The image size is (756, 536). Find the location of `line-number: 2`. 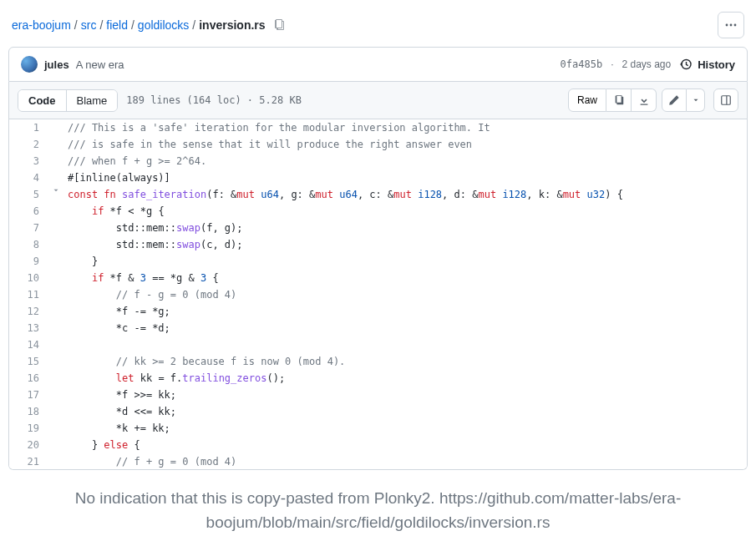

line-number: 2 is located at coordinates (29, 144).